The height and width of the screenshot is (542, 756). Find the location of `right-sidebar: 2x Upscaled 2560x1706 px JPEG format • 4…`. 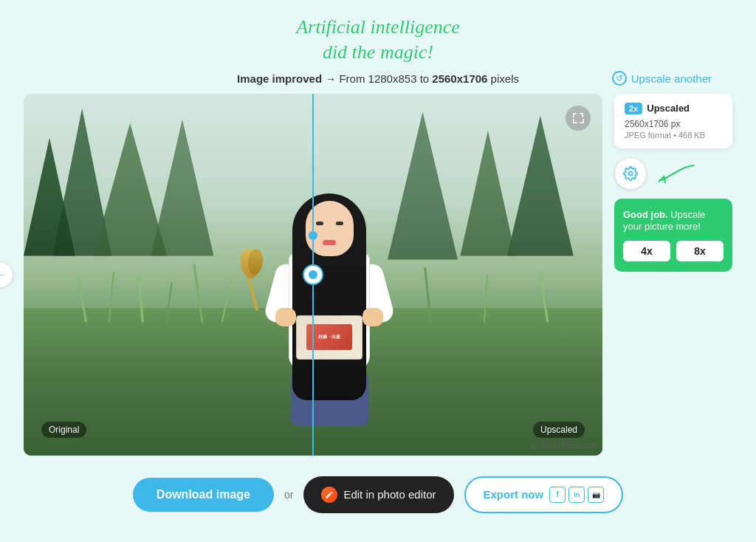

right-sidebar: 2x Upscaled 2560x1706 px JPEG format • 4… is located at coordinates (673, 275).